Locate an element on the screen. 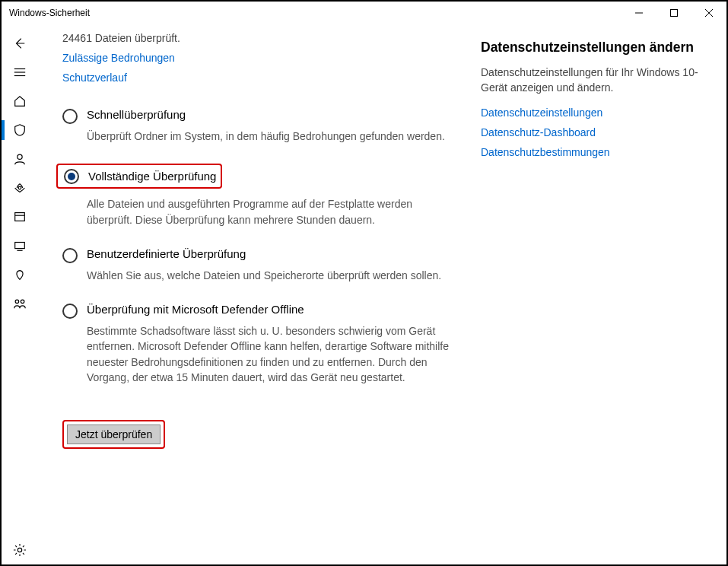 The image size is (728, 566). option-custom-scan: Benutzerdefinierte Überprüfung Wählen Si… is located at coordinates (260, 265).